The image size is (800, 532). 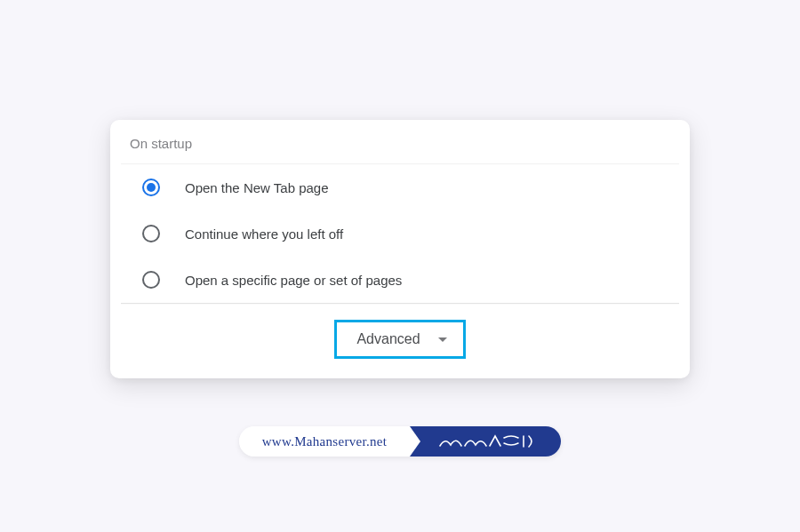 I want to click on option-label: Continue where you left off, so click(x=264, y=234).